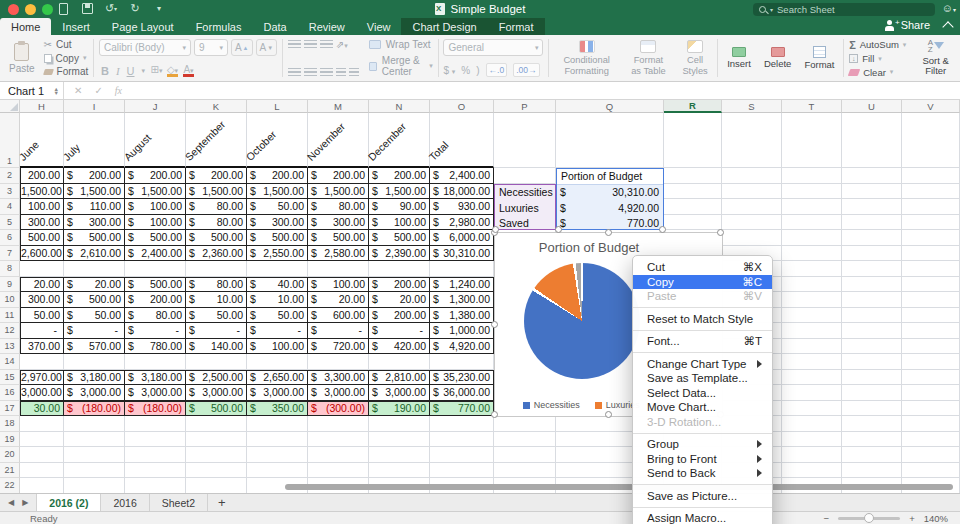 This screenshot has height=524, width=960. What do you see at coordinates (462, 347) in the screenshot?
I see `cell-O13: $4,920.00` at bounding box center [462, 347].